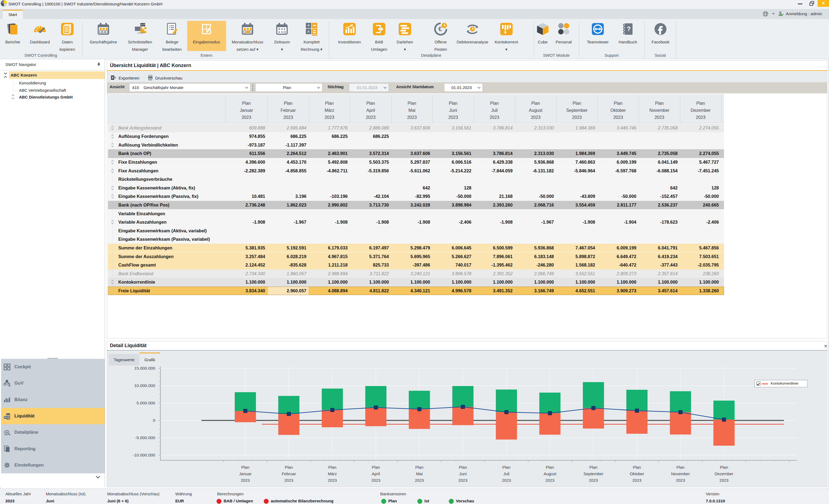 The height and width of the screenshot is (504, 829). Describe the element at coordinates (141, 33) in the screenshot. I see `svg-text: DATEV` at that location.